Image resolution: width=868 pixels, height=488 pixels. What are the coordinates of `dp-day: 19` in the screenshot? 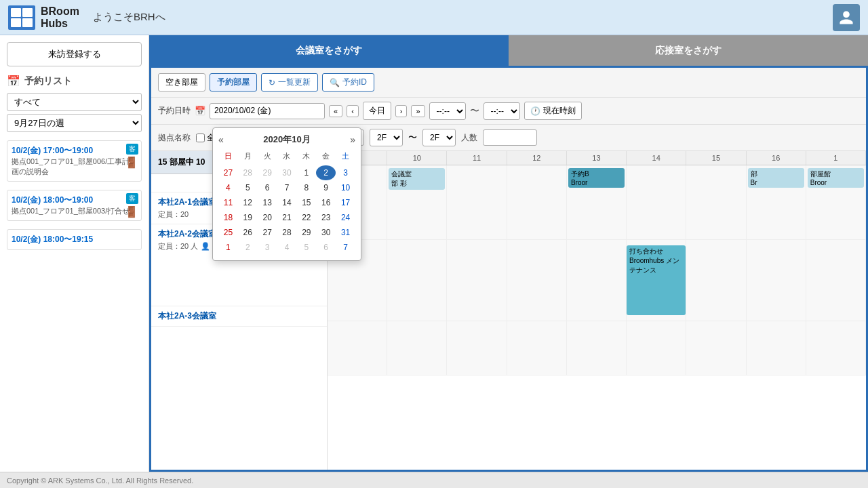 It's located at (248, 218).